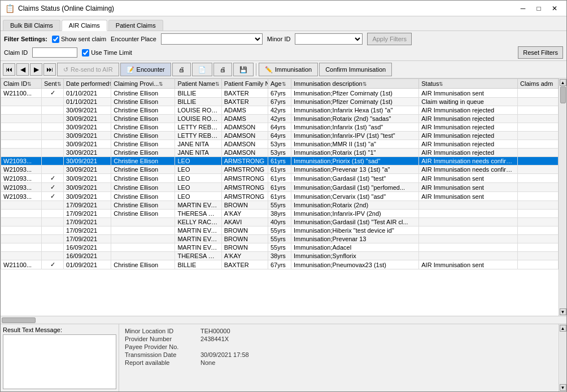 The image size is (567, 392). What do you see at coordinates (143, 84) in the screenshot?
I see `col-header-provider: Claiming Provi...⇅` at bounding box center [143, 84].